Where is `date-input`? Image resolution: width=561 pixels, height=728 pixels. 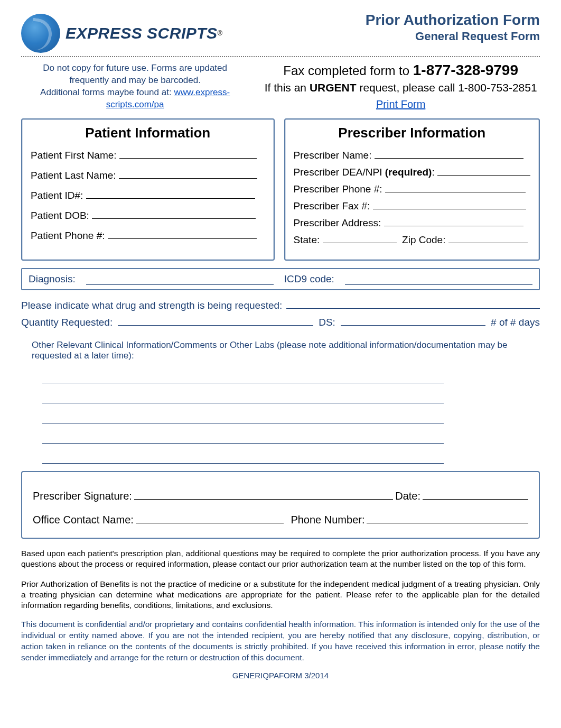
date-input is located at coordinates (475, 499).